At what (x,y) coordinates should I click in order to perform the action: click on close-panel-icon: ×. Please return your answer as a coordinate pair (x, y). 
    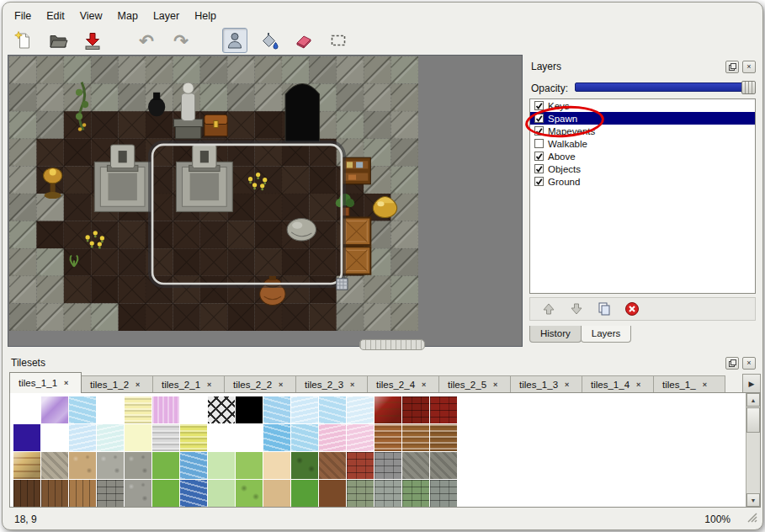
    Looking at the image, I should click on (749, 67).